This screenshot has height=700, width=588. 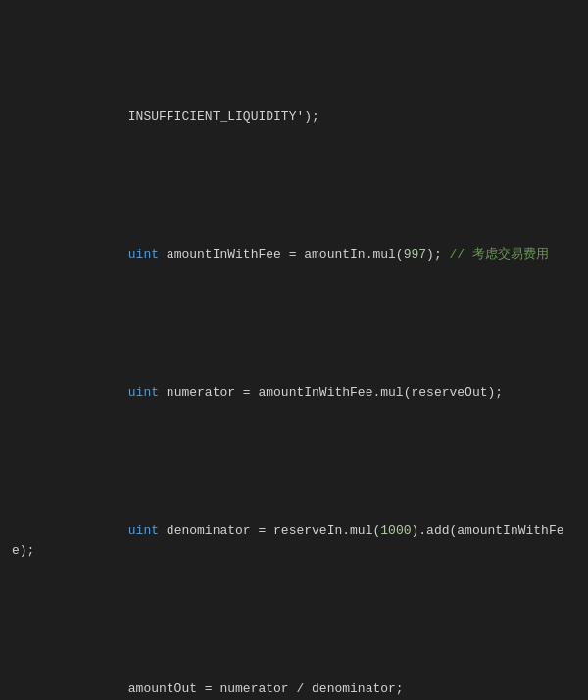 I want to click on code-line-4: uint denominator = reserveIn.mul(1000).a…, so click(x=294, y=541).